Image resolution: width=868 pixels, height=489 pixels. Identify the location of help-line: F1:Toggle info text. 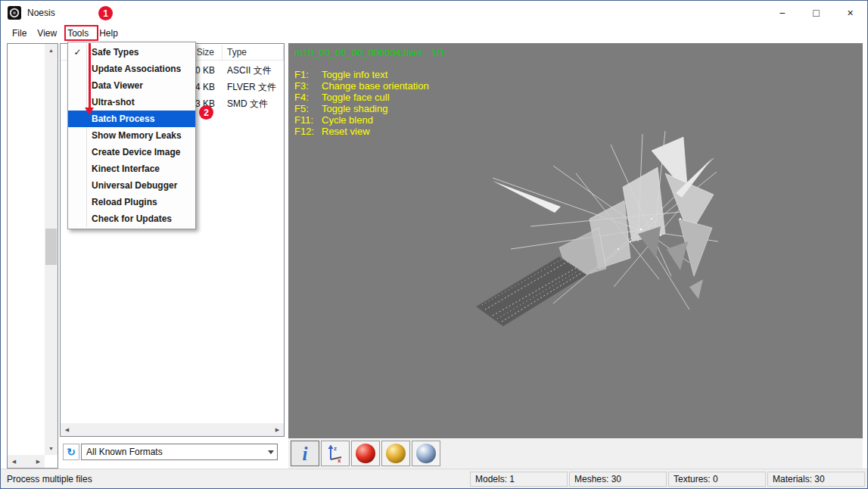
(362, 74).